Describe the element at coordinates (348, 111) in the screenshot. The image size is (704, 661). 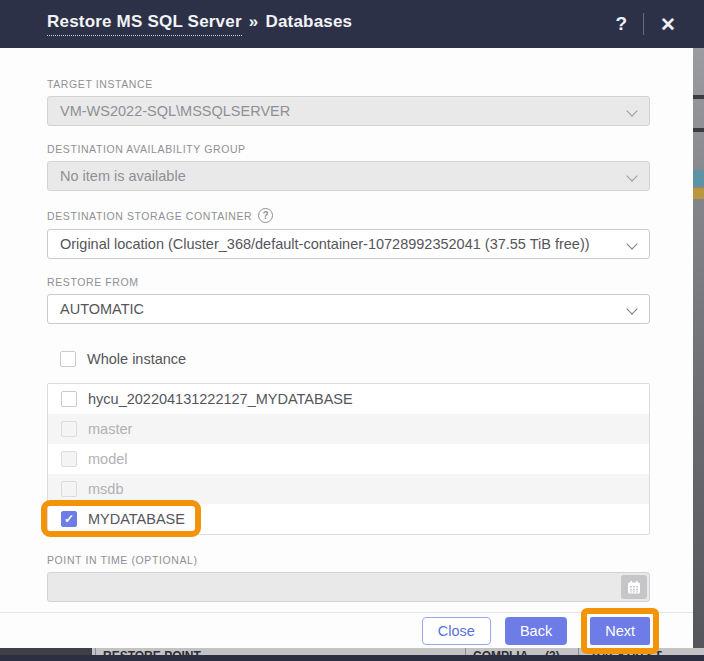
I see `target-instance-select: VM-WS2022-SQL\MSSQLSERVER` at that location.